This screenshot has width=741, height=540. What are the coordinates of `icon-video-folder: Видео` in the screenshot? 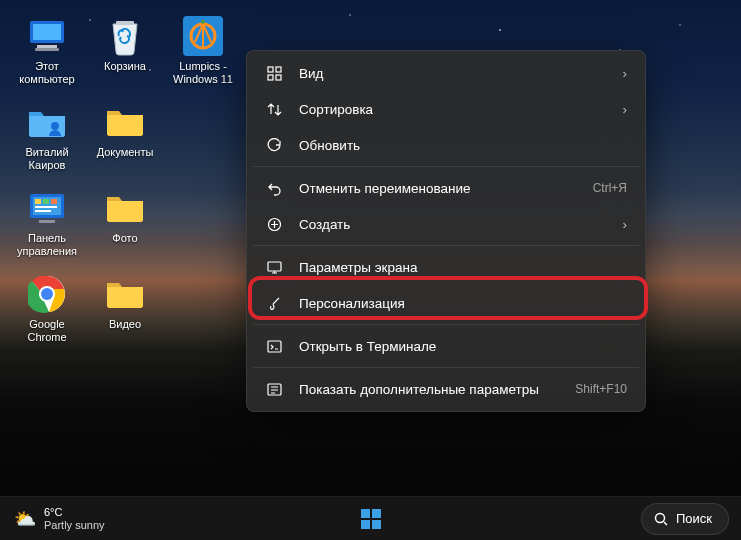 It's located at (125, 311).